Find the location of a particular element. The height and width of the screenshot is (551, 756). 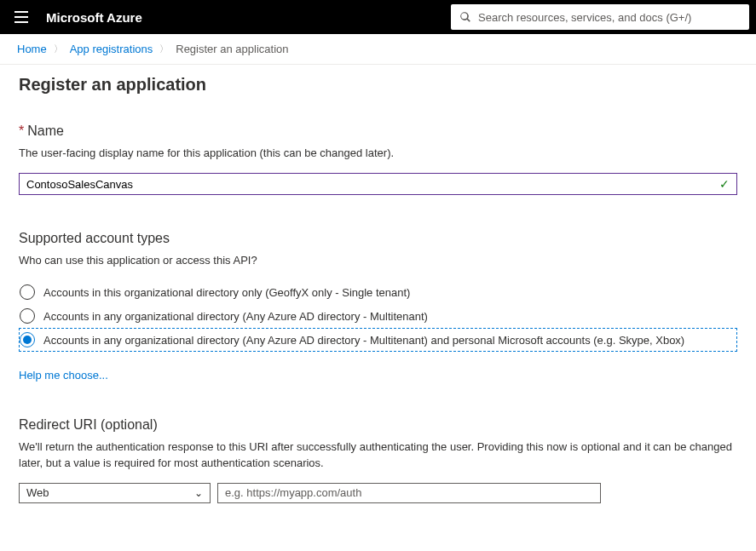

name-label: *Name is located at coordinates (378, 131).